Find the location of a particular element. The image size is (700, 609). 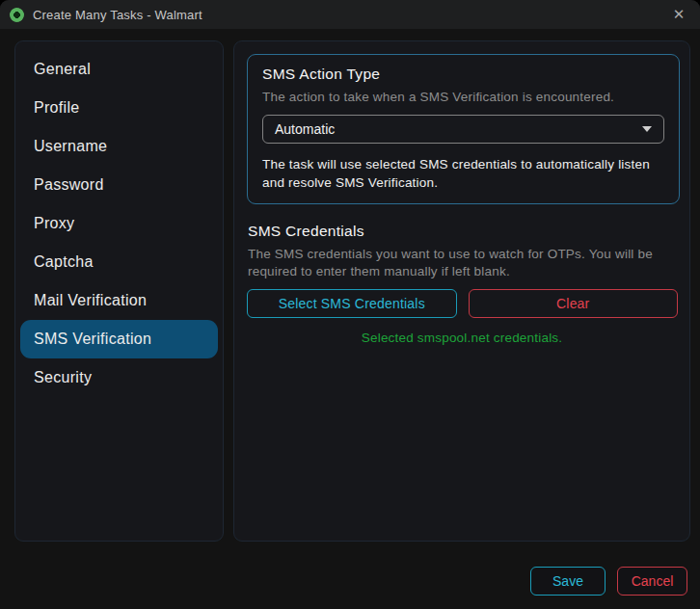

sms-action-note: The task will use selected SMS credentia… is located at coordinates (463, 173).